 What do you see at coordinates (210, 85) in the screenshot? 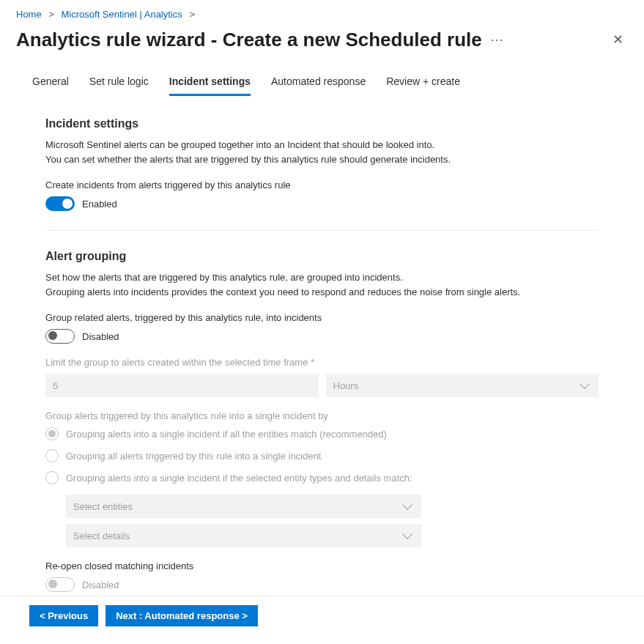
I see `tab-incident-settings: Incident settings` at bounding box center [210, 85].